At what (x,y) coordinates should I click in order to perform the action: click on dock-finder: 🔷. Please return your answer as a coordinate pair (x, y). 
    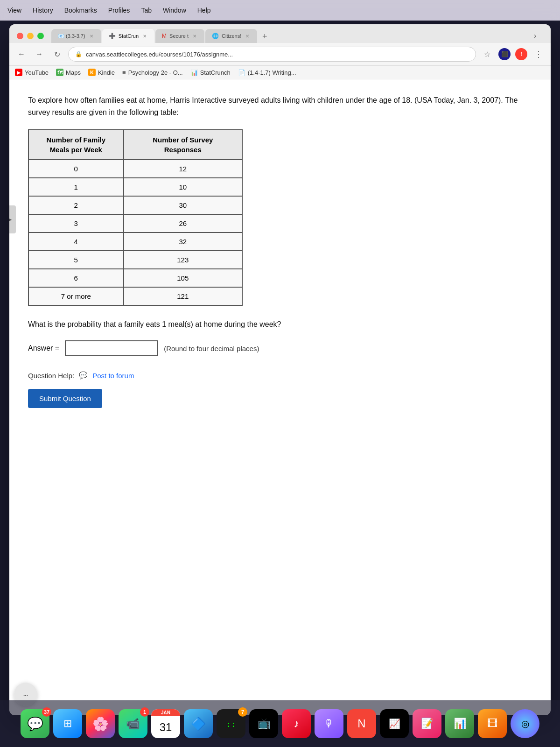
    Looking at the image, I should click on (198, 724).